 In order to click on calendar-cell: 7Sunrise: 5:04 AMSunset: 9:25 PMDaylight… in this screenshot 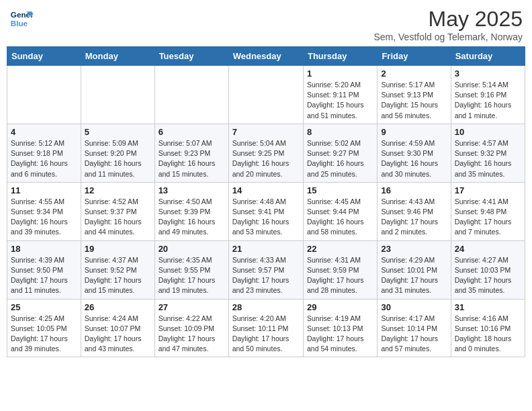, I will do `click(266, 153)`.